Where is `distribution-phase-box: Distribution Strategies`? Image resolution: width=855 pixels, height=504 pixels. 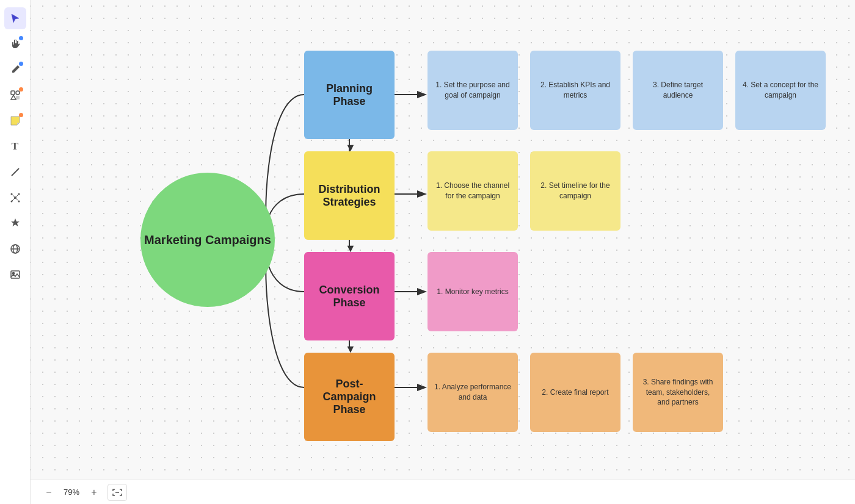
distribution-phase-box: Distribution Strategies is located at coordinates (349, 195).